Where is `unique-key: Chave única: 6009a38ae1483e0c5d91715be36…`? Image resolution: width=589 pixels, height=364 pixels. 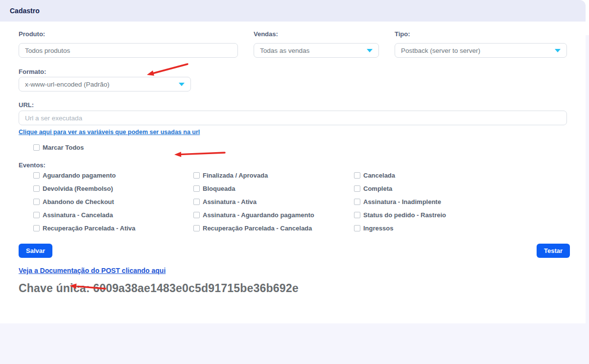
unique-key: Chave única: 6009a38ae1483e0c5d91715be36… is located at coordinates (159, 289).